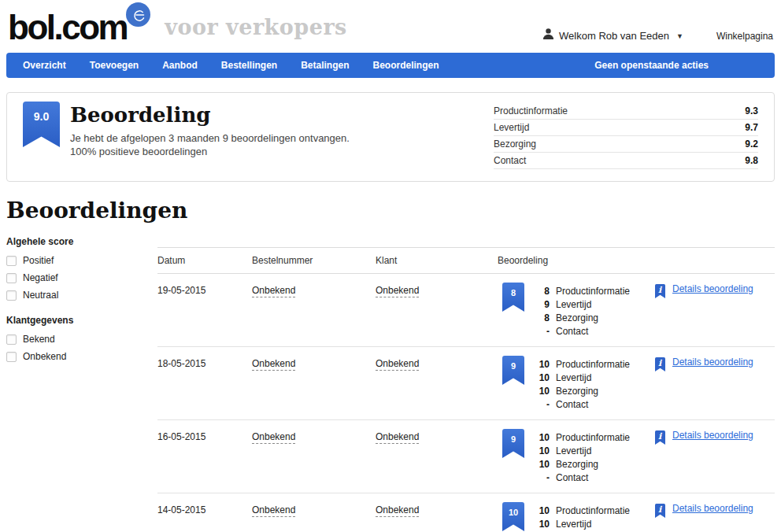  What do you see at coordinates (82, 357) in the screenshot?
I see `filter-option-onbekend: Onbekend` at bounding box center [82, 357].